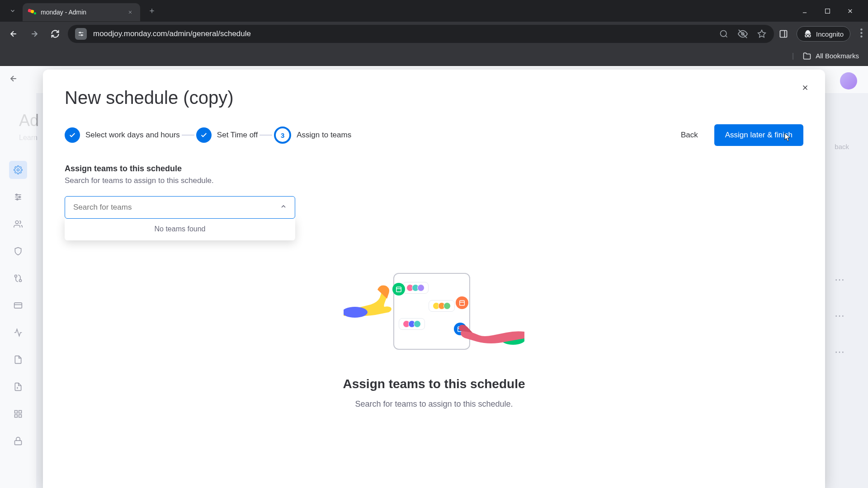 The image size is (868, 488). Describe the element at coordinates (421, 34) in the screenshot. I see `omnibox: moodjoy.monday.com/admin/general/schedul…` at that location.